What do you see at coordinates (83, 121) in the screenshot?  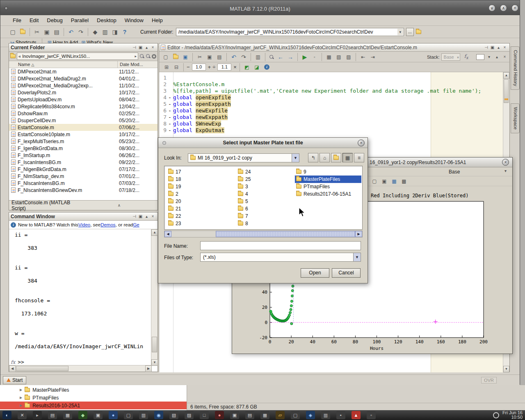 I see `file-row: DsuperCellDev.m05/20/2...` at bounding box center [83, 121].